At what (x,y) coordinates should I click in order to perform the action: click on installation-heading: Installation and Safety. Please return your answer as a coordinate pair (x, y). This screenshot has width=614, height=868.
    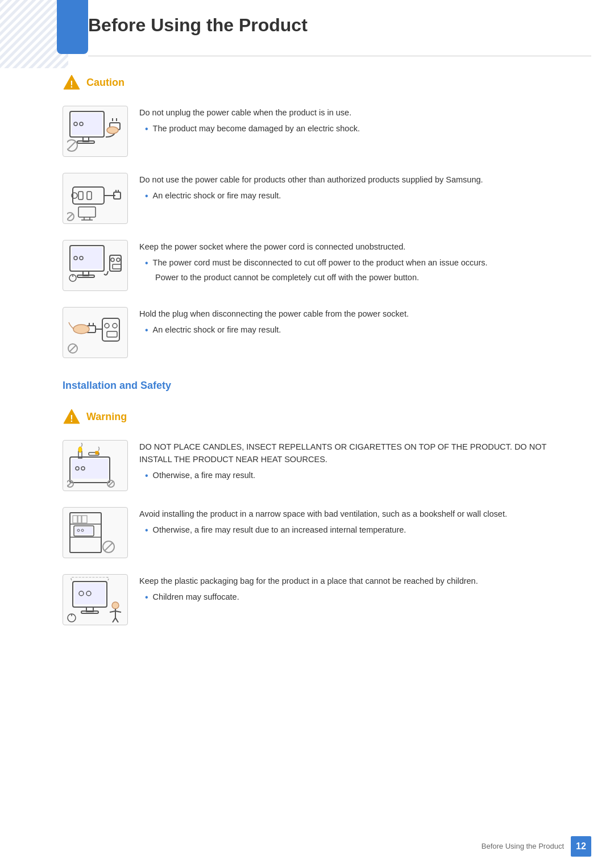
    Looking at the image, I should click on (321, 385).